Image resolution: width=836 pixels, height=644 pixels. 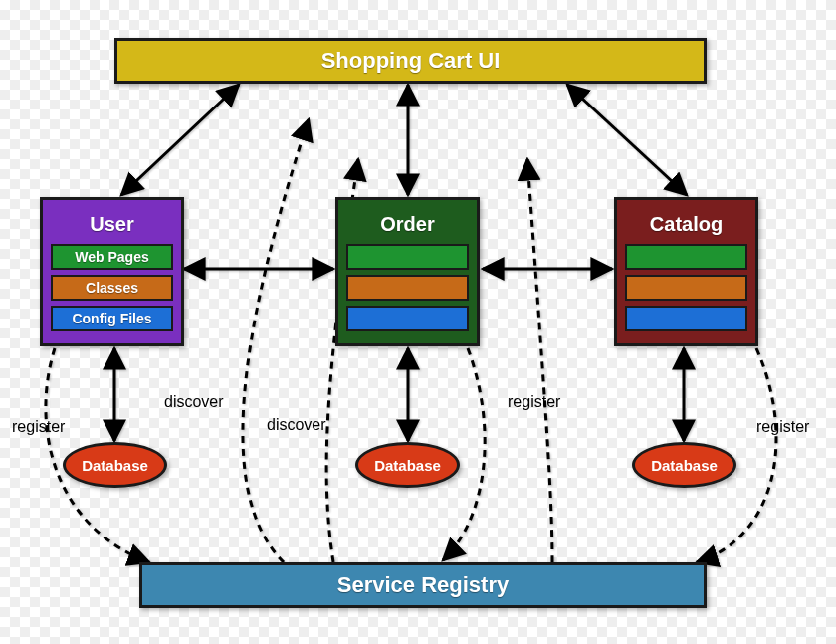 What do you see at coordinates (111, 272) in the screenshot?
I see `user-service-box: User Web Pages Classes Config Files` at bounding box center [111, 272].